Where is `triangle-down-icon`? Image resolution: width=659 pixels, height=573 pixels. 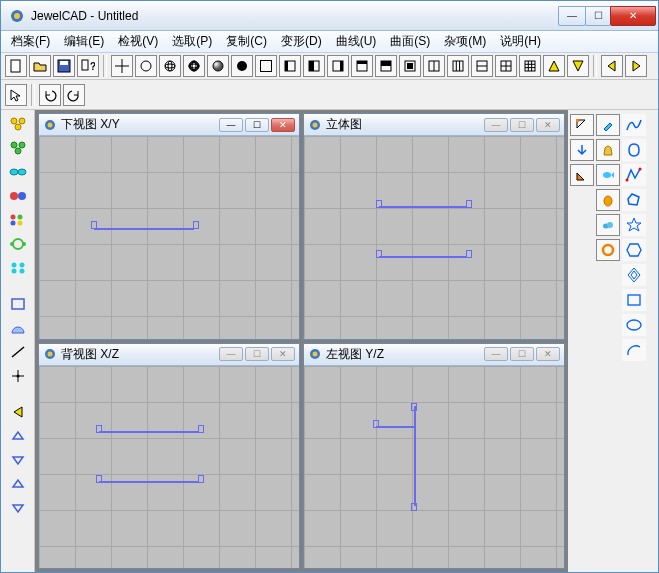 triangle-down-icon is located at coordinates (578, 66).